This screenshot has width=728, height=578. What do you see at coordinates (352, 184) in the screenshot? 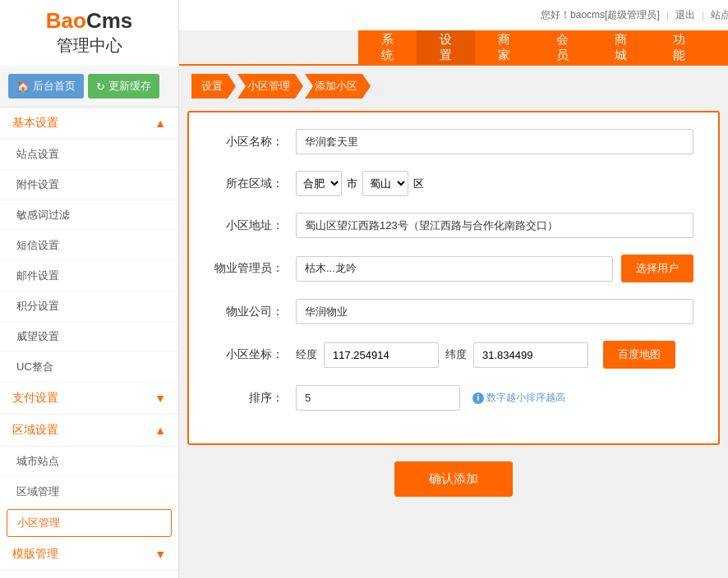
I see `city-unit: 市` at bounding box center [352, 184].